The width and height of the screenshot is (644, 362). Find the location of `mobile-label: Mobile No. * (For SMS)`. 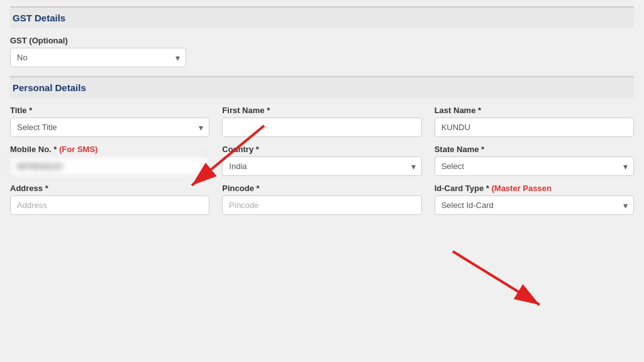

mobile-label: Mobile No. * (For SMS) is located at coordinates (109, 150).